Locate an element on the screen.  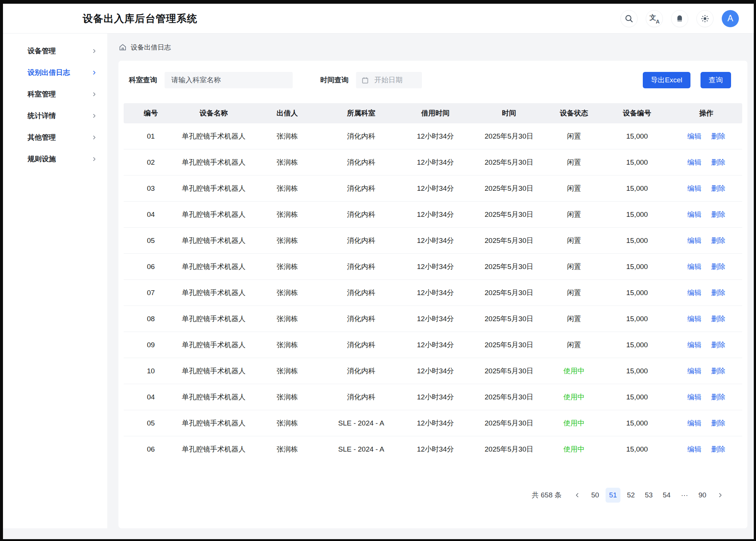
sidebar-item: 其他管理 is located at coordinates (62, 137).